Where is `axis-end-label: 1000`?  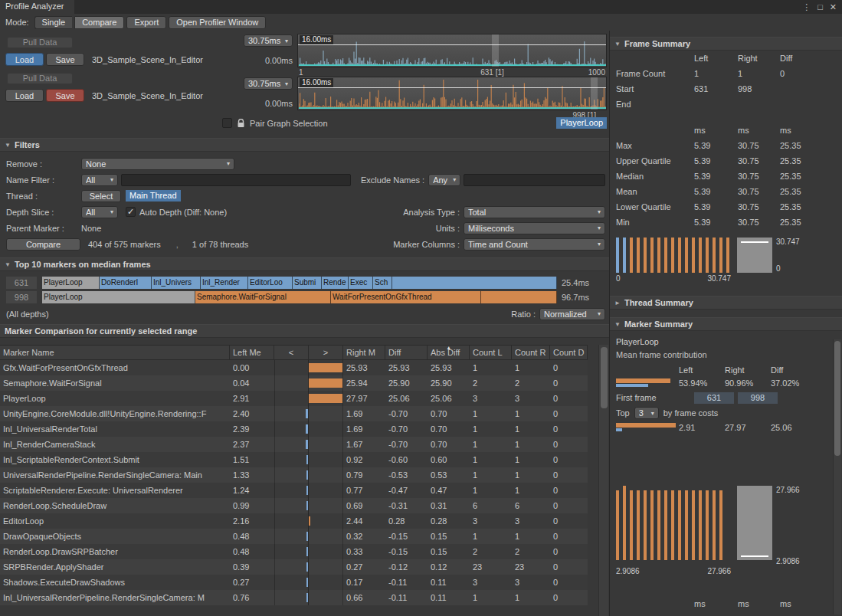 axis-end-label: 1000 is located at coordinates (597, 72).